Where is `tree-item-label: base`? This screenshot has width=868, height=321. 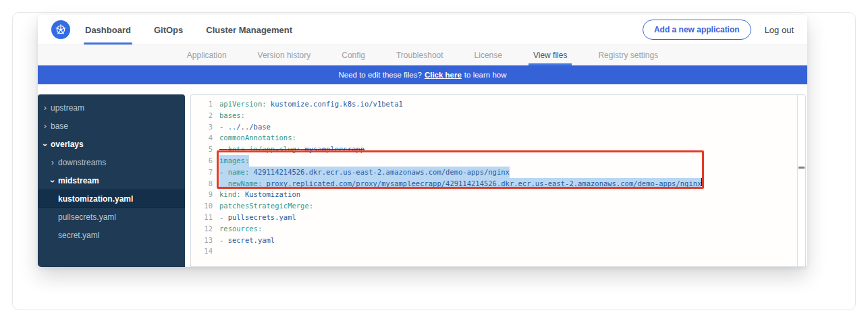
tree-item-label: base is located at coordinates (59, 126).